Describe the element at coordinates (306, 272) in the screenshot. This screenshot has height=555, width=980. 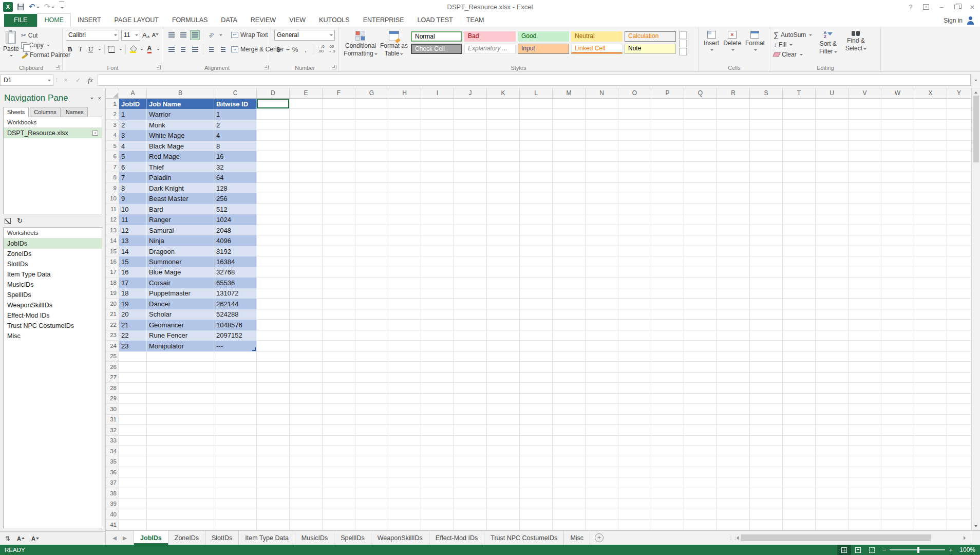
I see `cell-E17` at that location.